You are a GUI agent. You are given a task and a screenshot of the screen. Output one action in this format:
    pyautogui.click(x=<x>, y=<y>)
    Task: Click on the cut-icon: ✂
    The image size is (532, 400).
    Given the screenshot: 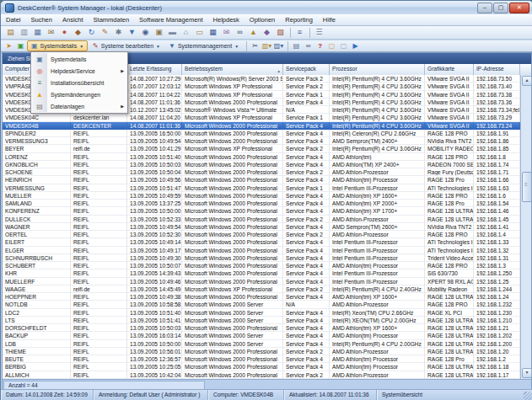 What is the action you would take?
    pyautogui.click(x=255, y=46)
    